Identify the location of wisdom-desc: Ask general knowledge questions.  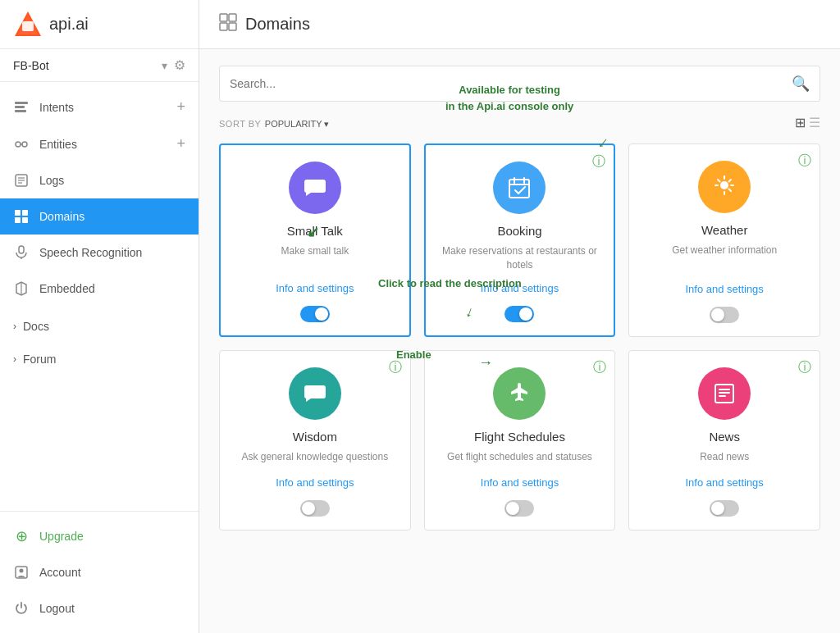
(315, 458).